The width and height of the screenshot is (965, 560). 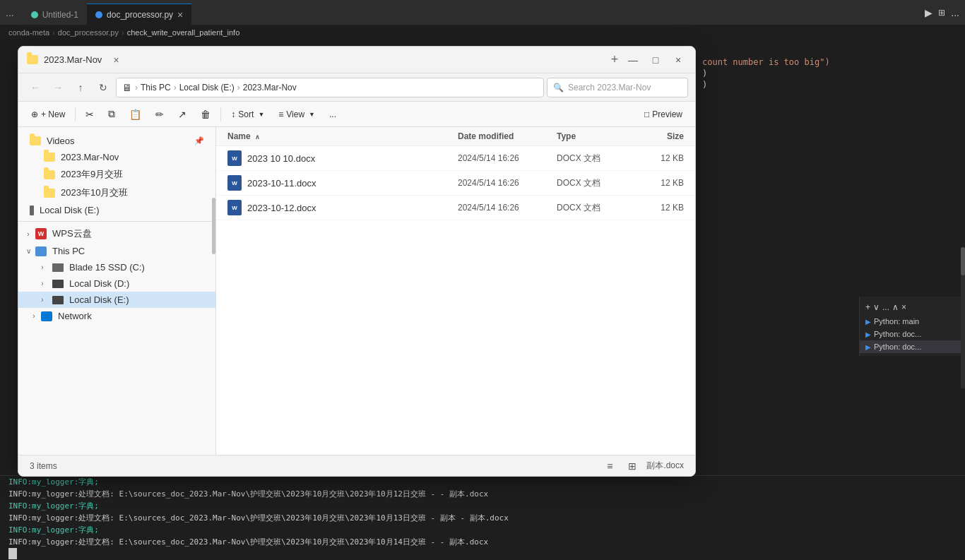 What do you see at coordinates (486, 136) in the screenshot?
I see `header-date-label: Date modified` at bounding box center [486, 136].